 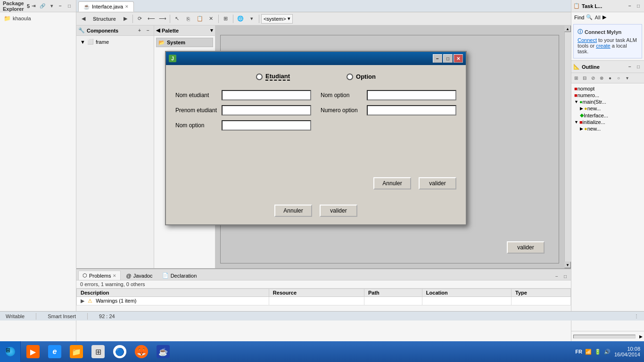 I want to click on taskbar-app-chrome: 🔵, so click(x=120, y=352).